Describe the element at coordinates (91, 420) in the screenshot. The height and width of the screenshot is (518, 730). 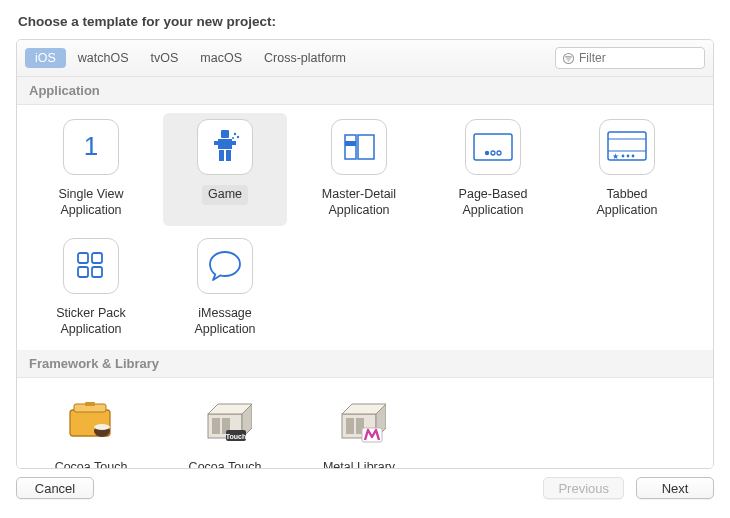
I see `framework-icon` at that location.